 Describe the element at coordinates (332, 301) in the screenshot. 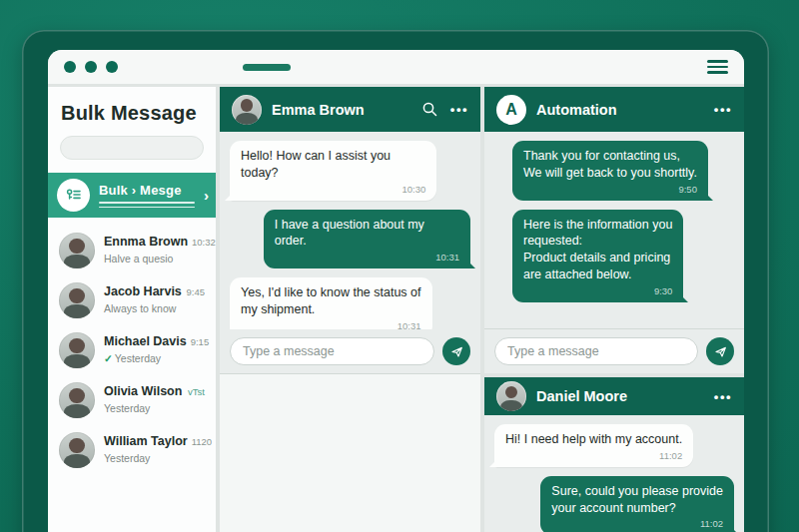

I see `message-text: Yes, I'd like to know the status of my s…` at that location.